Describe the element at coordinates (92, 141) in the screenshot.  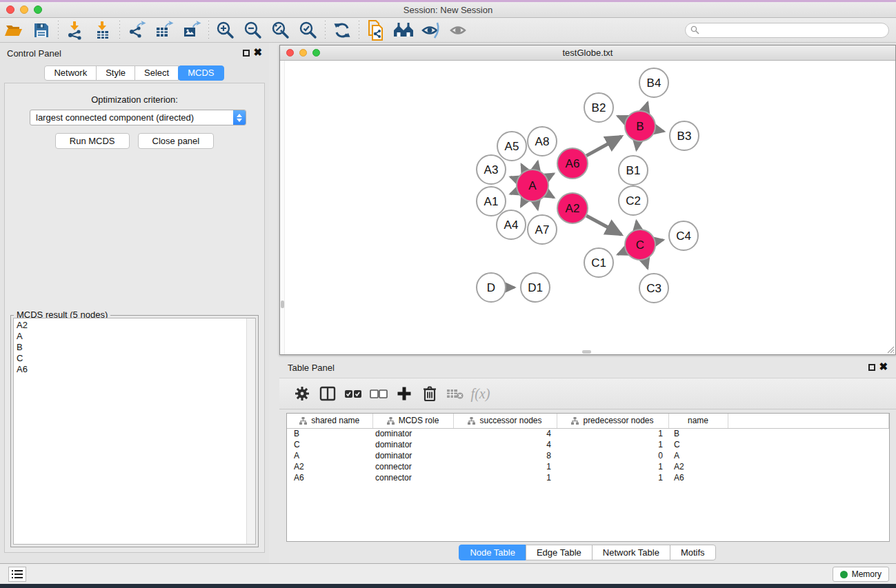
I see `run-mcds-button: Run MCDS` at that location.